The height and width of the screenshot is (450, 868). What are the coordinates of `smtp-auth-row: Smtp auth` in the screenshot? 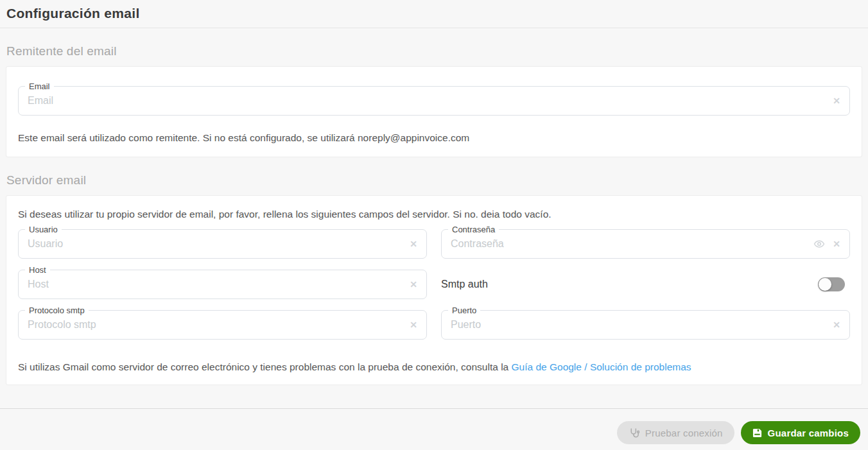 It's located at (646, 284).